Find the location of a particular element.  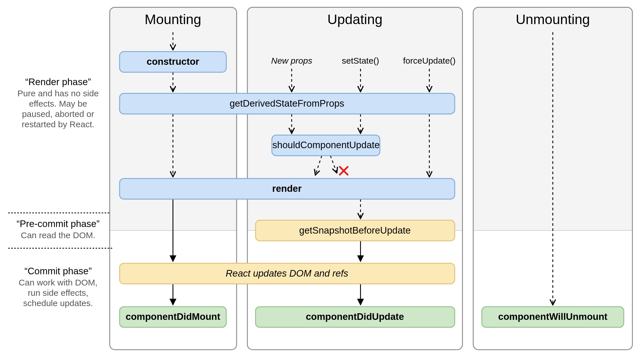

svg-text: Can read the DOM. is located at coordinates (58, 235).